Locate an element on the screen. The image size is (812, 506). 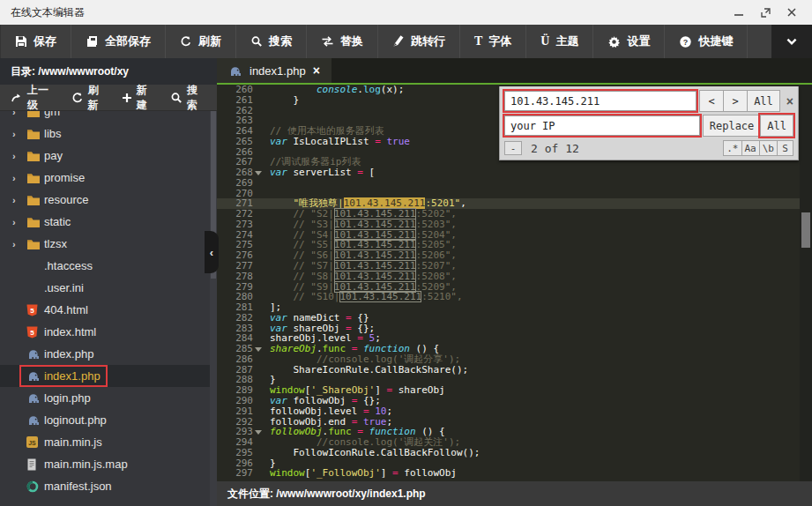
tree-item-label: resource is located at coordinates (67, 199).